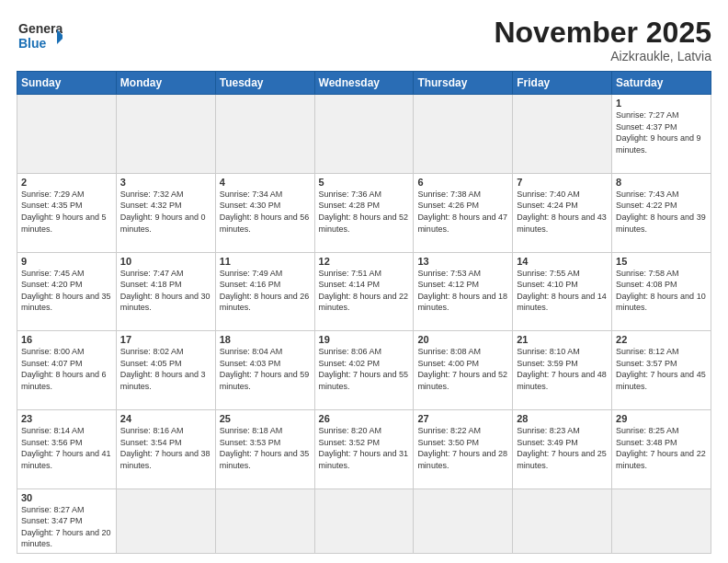  I want to click on day-number: 6, so click(463, 182).